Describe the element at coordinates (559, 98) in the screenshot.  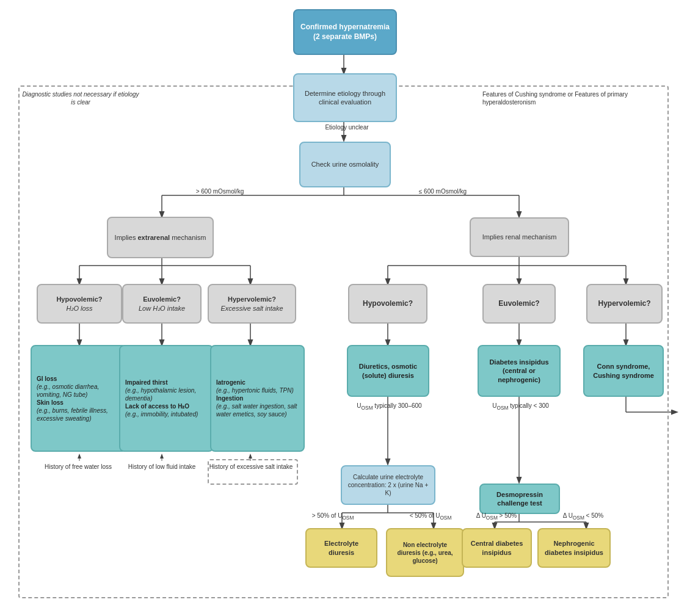
I see `features-cushing-label: Features of Cushing syndrome or Features…` at that location.